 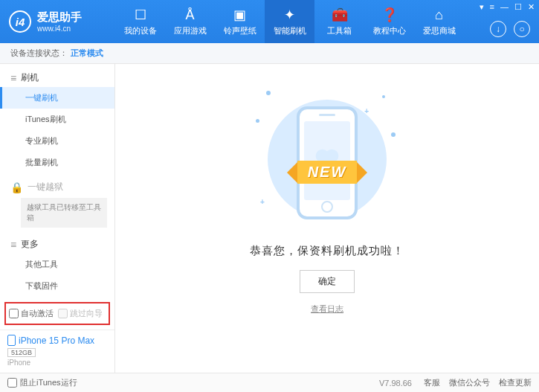 What do you see at coordinates (339, 22) in the screenshot?
I see `top-nav-item: 🧰工具箱` at bounding box center [339, 22].